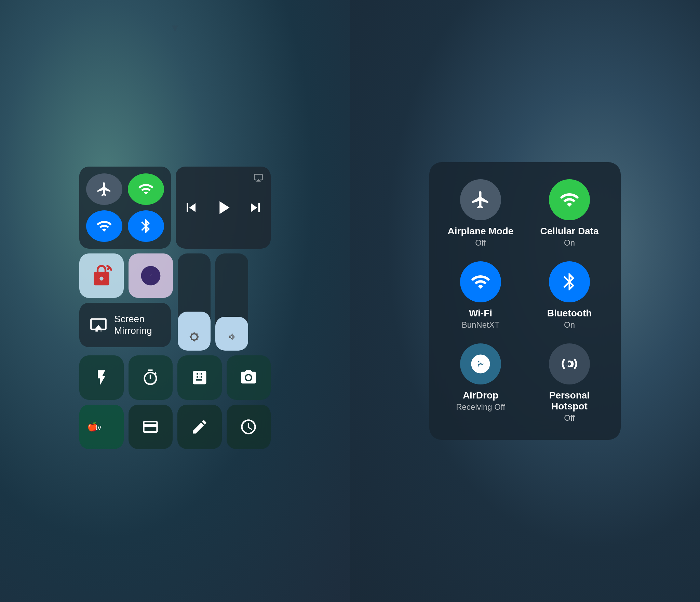 This screenshot has width=700, height=602. Describe the element at coordinates (232, 338) in the screenshot. I see `volume-icon` at that location.